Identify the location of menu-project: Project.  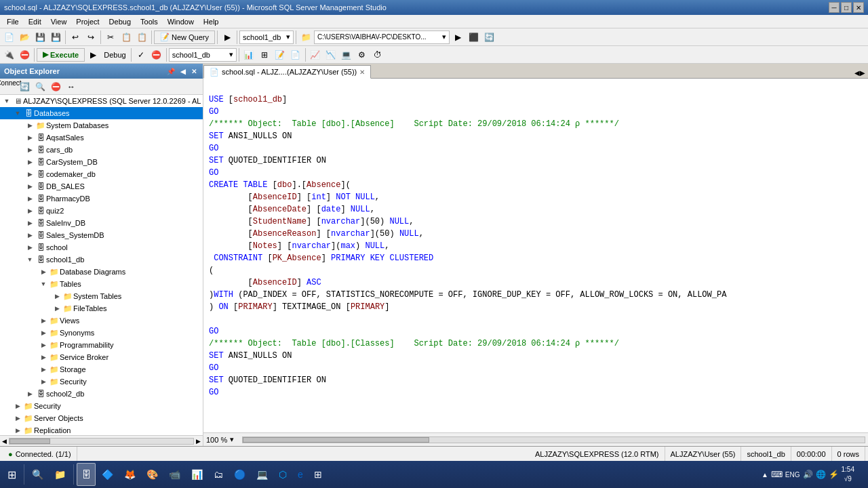
(87, 22).